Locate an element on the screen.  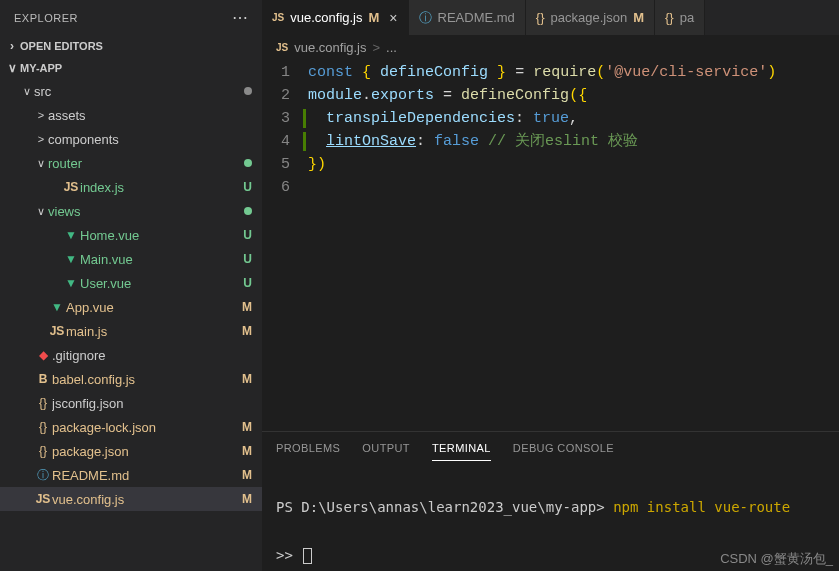
line-number: 6 is located at coordinates (285, 188).